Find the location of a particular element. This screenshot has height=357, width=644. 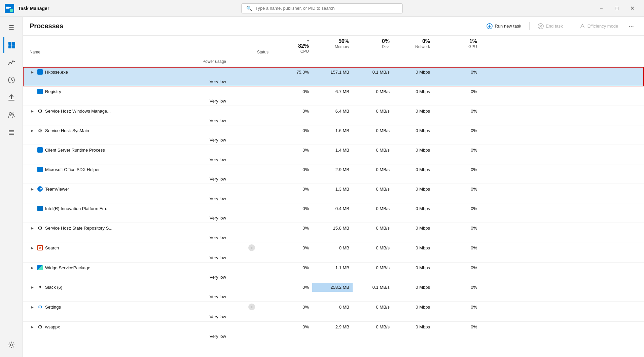

table-row: ▶ ⚙ wsappx 0% 2.9 MB 0 MB/s 0 Mbps 0% Ve… is located at coordinates (333, 331).